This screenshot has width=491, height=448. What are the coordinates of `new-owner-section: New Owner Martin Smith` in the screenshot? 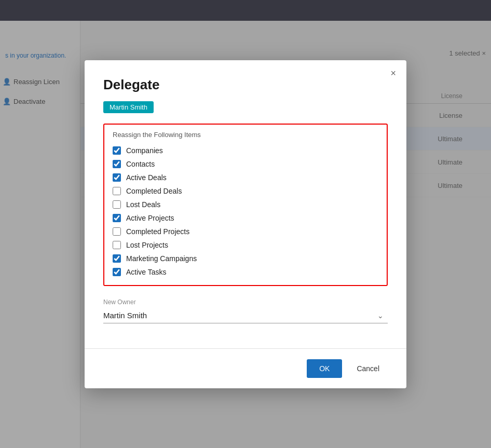 It's located at (246, 311).